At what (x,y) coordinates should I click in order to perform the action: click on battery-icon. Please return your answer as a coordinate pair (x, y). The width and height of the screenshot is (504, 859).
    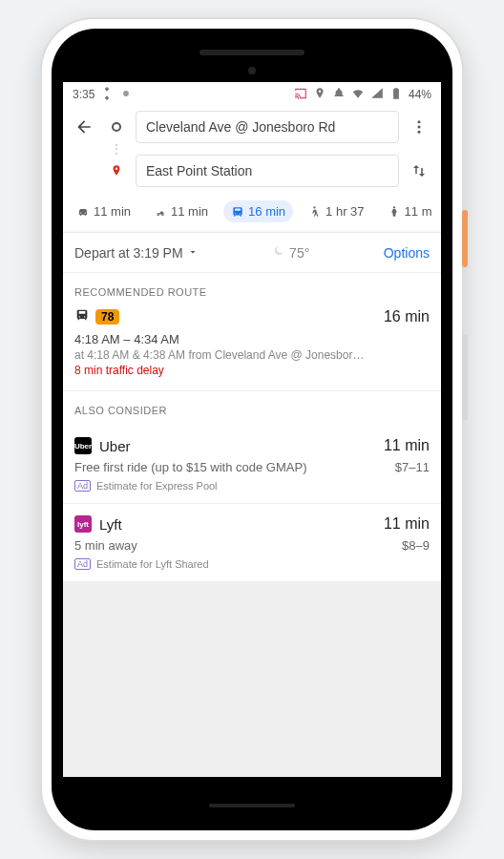
    Looking at the image, I should click on (396, 95).